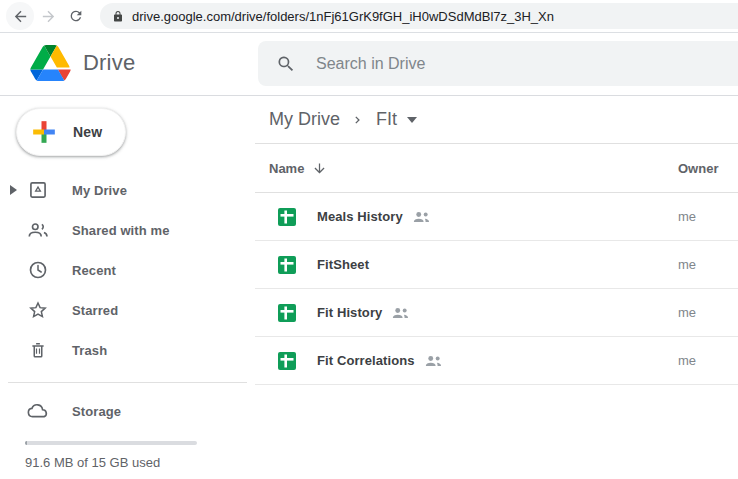 The width and height of the screenshot is (738, 479). What do you see at coordinates (708, 168) in the screenshot?
I see `column-header-owner: Owner` at bounding box center [708, 168].